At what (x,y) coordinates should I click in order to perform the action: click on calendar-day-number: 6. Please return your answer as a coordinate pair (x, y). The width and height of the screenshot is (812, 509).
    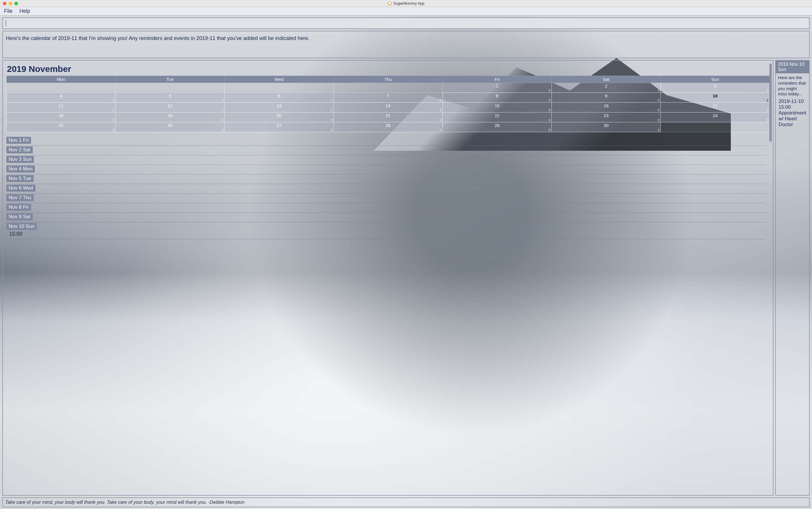
    Looking at the image, I should click on (279, 96).